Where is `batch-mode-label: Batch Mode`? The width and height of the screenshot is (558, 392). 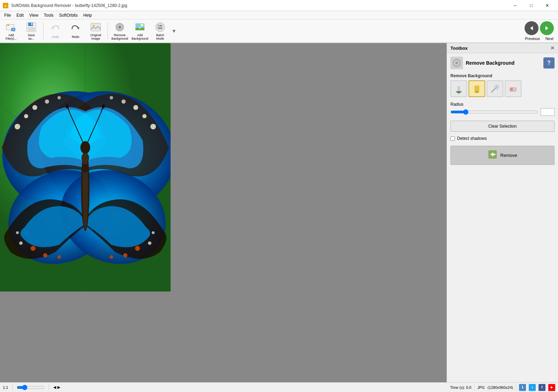 batch-mode-label: Batch Mode is located at coordinates (160, 37).